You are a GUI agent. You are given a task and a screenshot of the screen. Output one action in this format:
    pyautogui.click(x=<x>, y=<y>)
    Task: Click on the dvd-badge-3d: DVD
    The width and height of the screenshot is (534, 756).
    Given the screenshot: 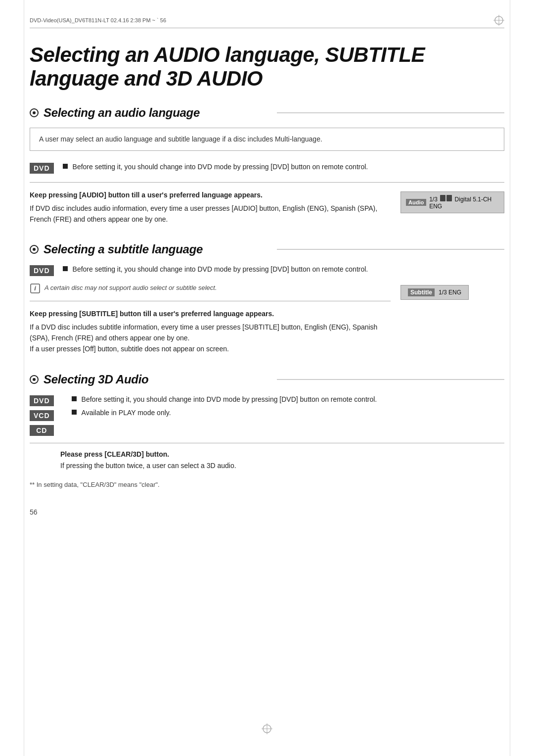 What is the action you would take?
    pyautogui.click(x=42, y=401)
    